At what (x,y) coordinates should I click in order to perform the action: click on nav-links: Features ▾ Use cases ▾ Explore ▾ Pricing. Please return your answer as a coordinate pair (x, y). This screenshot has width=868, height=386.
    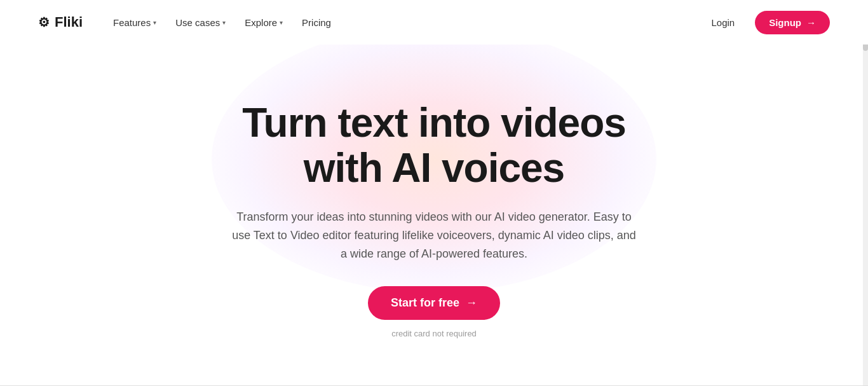
    Looking at the image, I should click on (222, 23).